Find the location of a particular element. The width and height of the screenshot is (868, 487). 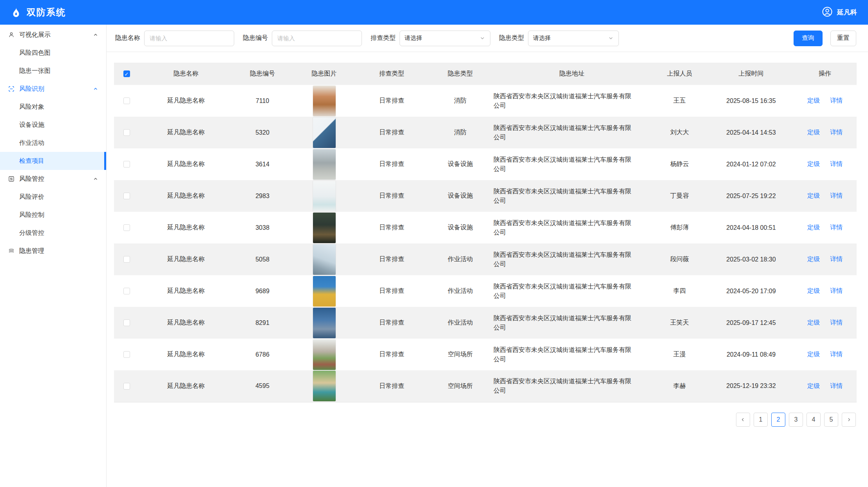

select-all-checkbox is located at coordinates (127, 74).